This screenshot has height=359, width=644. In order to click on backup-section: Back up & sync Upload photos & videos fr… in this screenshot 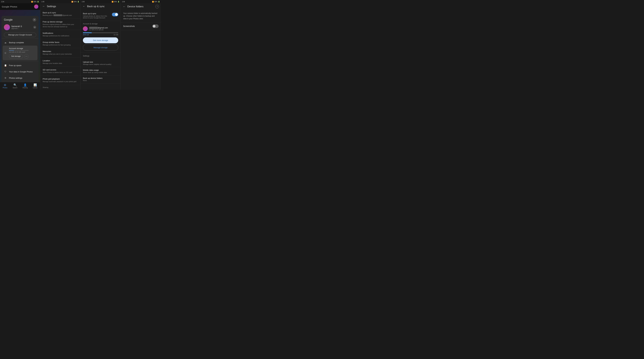, I will do `click(100, 50)`.